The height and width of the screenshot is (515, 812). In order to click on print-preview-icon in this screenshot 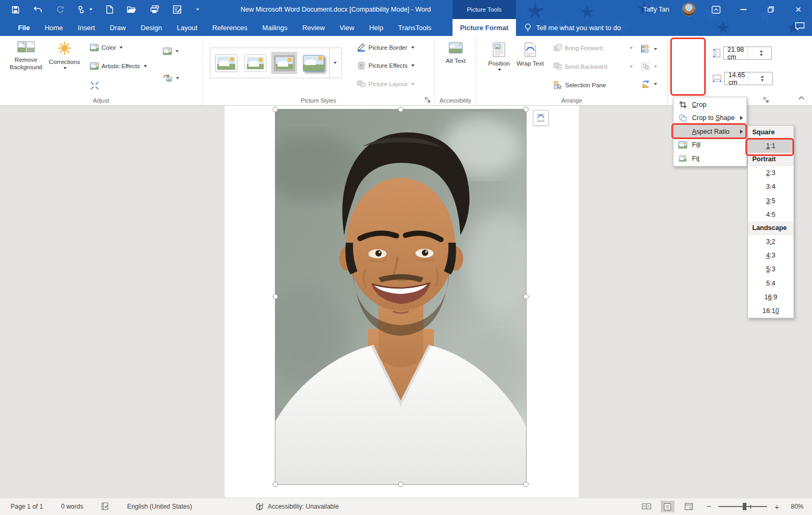, I will do `click(177, 10)`.